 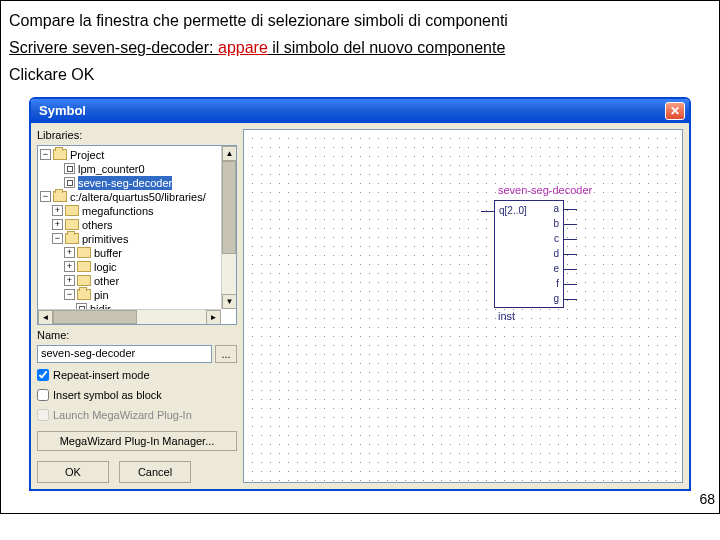 I want to click on megawizard-button: MegaWizard Plug-In Manager..., so click(x=137, y=441).